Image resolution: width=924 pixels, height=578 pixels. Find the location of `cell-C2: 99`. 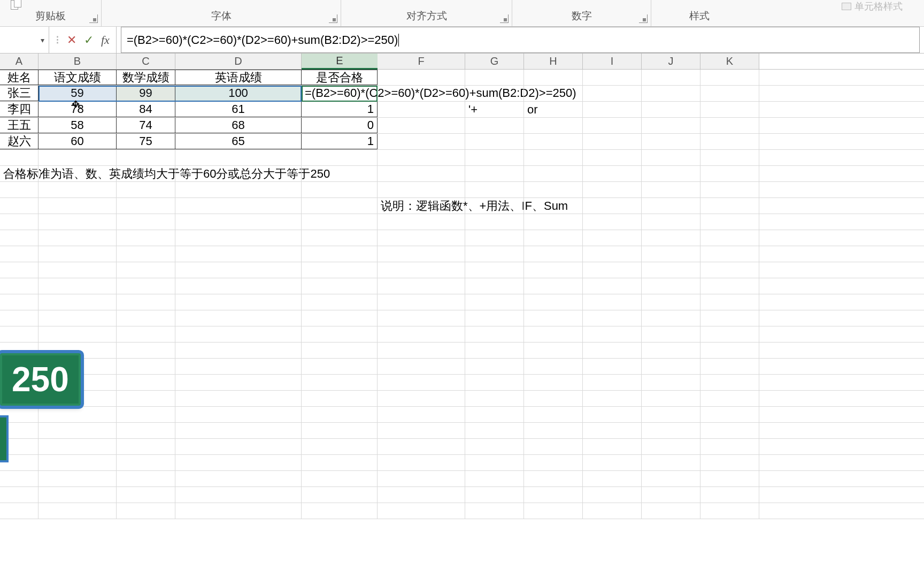

cell-C2: 99 is located at coordinates (146, 93).